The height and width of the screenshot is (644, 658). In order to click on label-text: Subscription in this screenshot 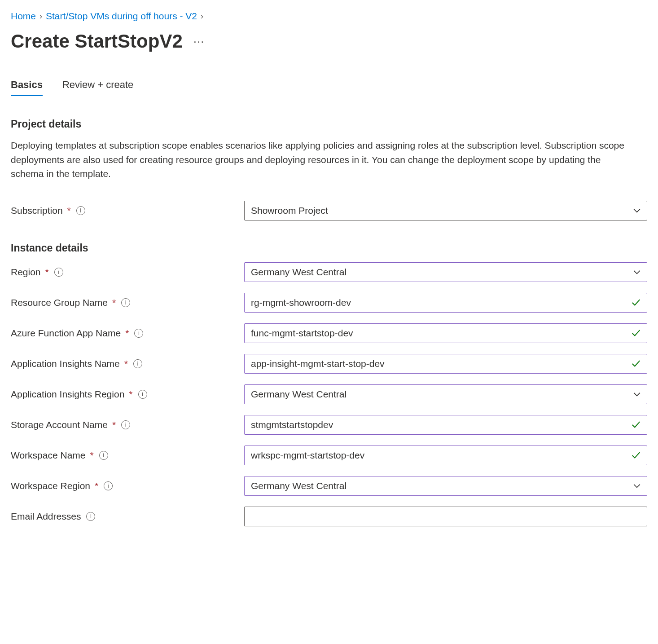, I will do `click(37, 211)`.